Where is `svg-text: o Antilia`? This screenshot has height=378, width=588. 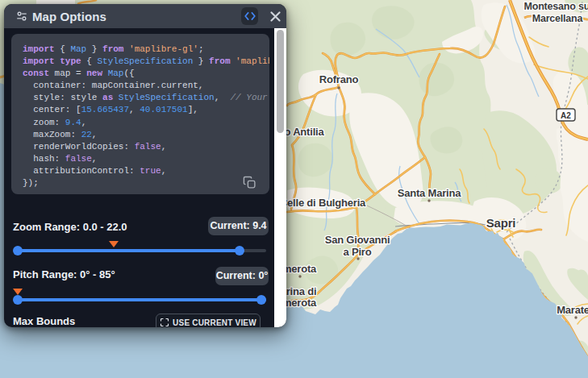 svg-text: o Antilia is located at coordinates (305, 132).